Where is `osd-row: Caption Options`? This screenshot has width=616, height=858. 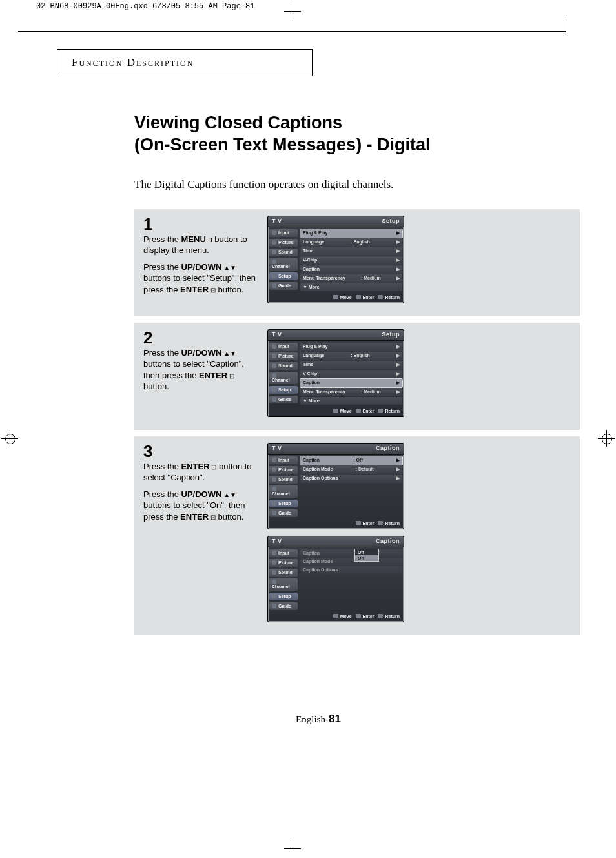 osd-row: Caption Options is located at coordinates (351, 570).